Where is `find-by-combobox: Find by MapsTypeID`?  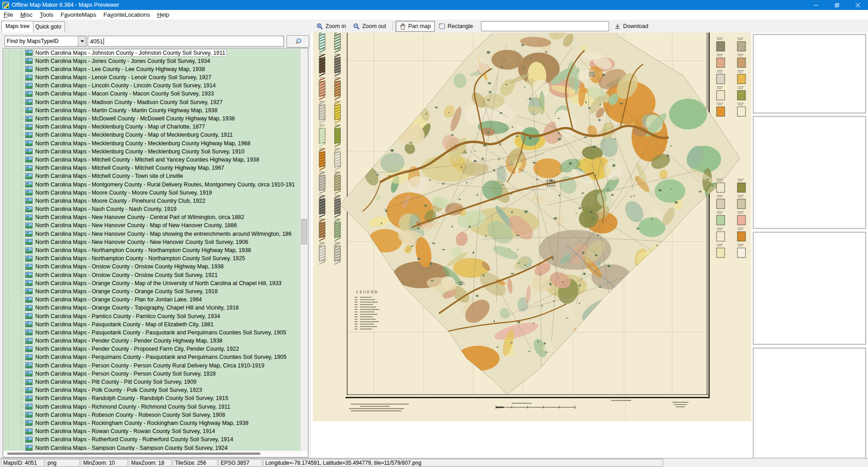
find-by-combobox: Find by MapsTypeID is located at coordinates (45, 41).